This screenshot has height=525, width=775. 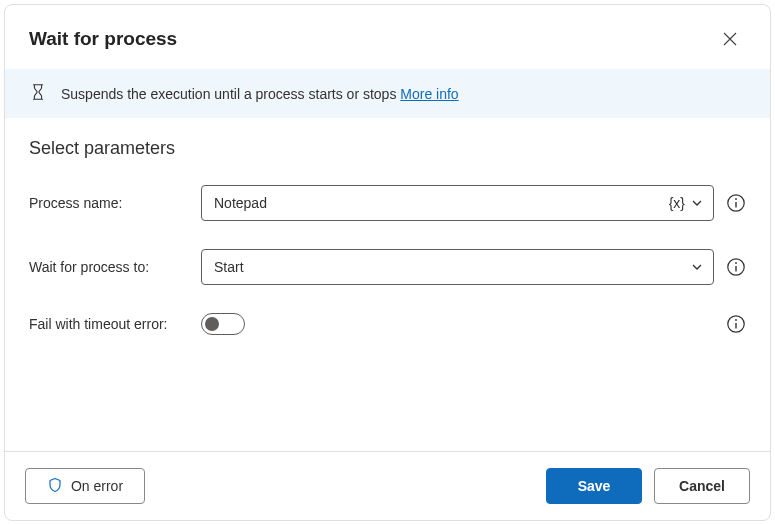 I want to click on wait-for-combo: Start, so click(x=458, y=267).